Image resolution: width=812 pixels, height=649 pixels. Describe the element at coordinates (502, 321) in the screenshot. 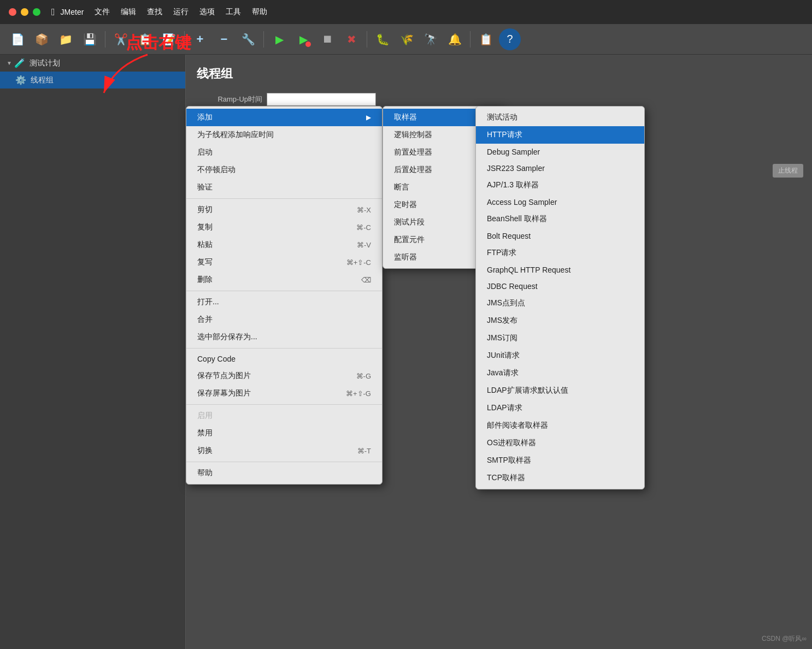

I see `sm2-jms-publish-label: JMS发布` at that location.